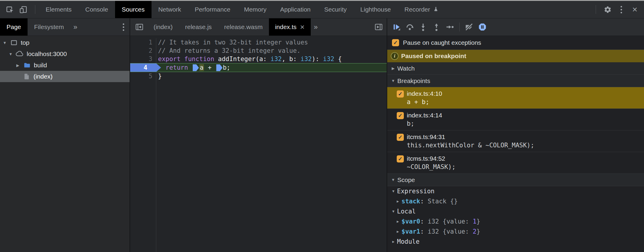  I want to click on evaluated-expression: a, so click(202, 68).